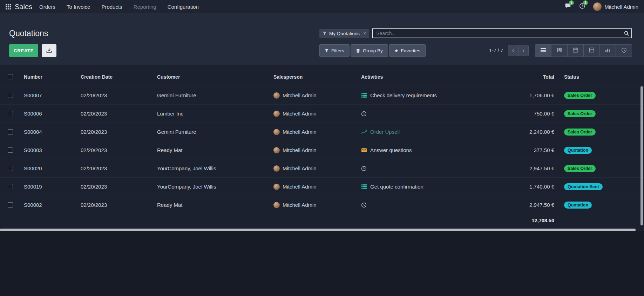 This screenshot has width=644, height=296. I want to click on view-list-button, so click(543, 51).